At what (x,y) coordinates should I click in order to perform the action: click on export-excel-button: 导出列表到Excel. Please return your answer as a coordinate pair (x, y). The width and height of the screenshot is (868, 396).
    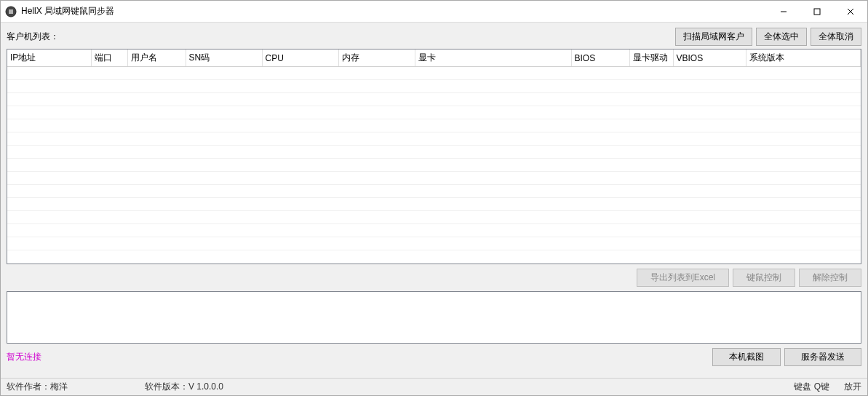
    Looking at the image, I should click on (682, 278).